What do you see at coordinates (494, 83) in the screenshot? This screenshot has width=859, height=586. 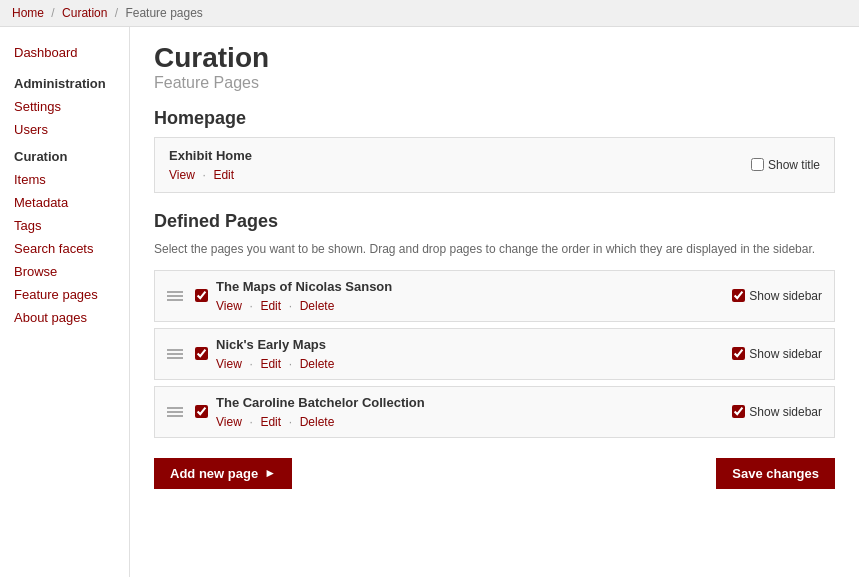 I see `page-subtitle: Feature Pages` at bounding box center [494, 83].